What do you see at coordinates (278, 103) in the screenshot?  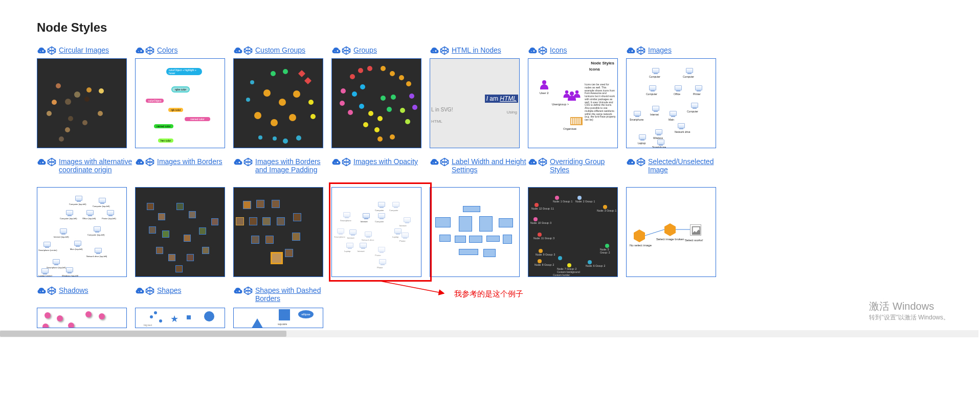 I see `thumb-custom-groups` at bounding box center [278, 103].